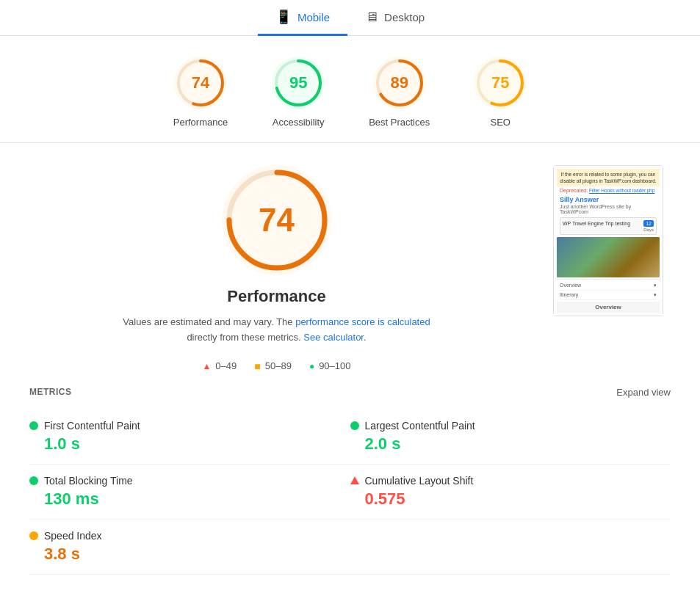  I want to click on deprecated-link: Filter Hooks without loader.php, so click(621, 191).